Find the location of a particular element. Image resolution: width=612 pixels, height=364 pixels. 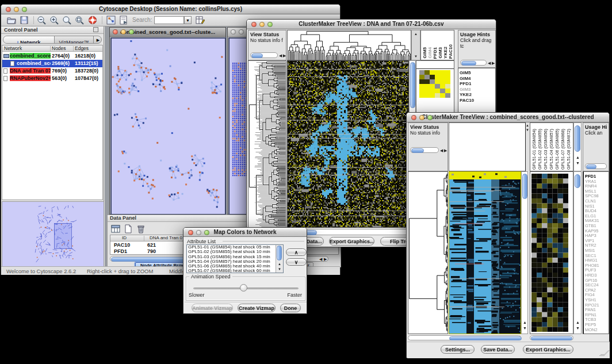

network-table-header: Network Nodes Edges is located at coordinates (52, 48).